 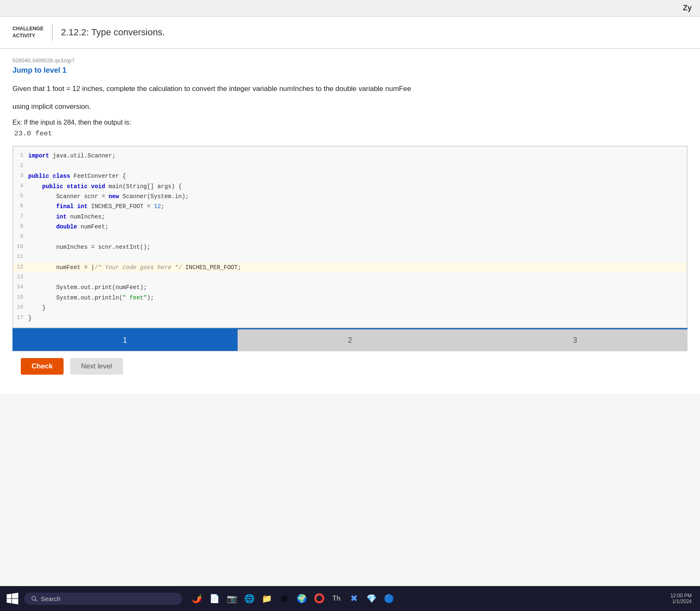 What do you see at coordinates (350, 217) in the screenshot?
I see `code-line-7: 7 int numInches;` at bounding box center [350, 217].